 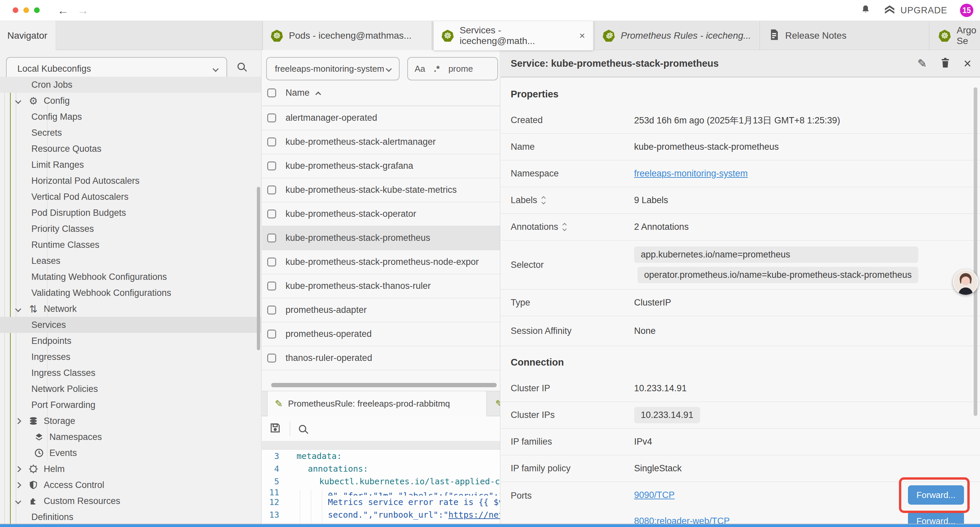 I want to click on sidebar-item-namespaces: Namespaces, so click(x=131, y=437).